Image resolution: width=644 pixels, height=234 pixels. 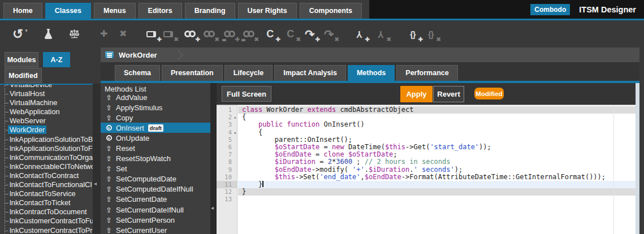 I want to click on method-item-resetstopwatch: ⇧ResetStopWatch, so click(x=155, y=159).